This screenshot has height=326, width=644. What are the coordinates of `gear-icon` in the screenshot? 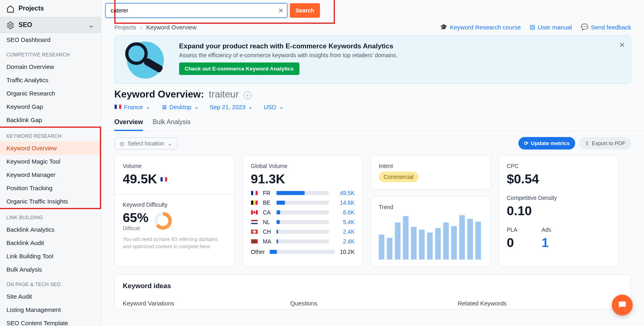 It's located at (10, 25).